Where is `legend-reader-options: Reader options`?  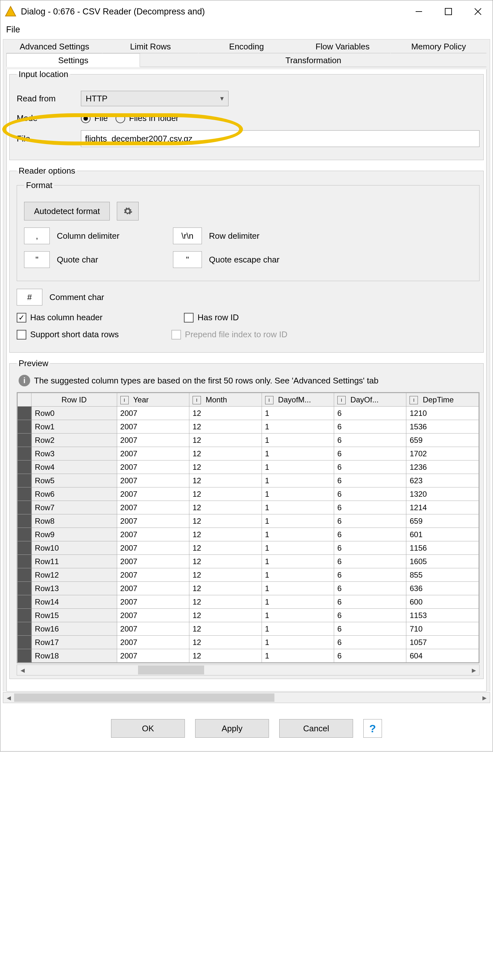
legend-reader-options: Reader options is located at coordinates (47, 171).